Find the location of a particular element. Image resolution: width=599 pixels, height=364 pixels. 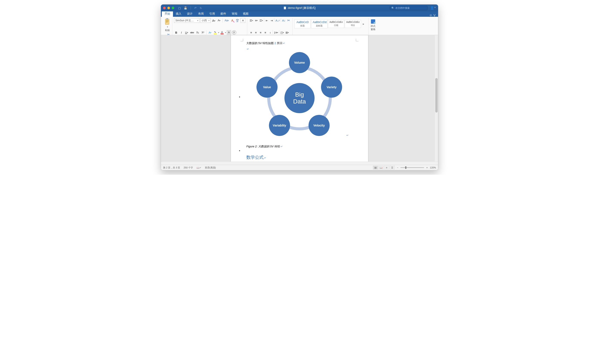

tab-view: 视图 is located at coordinates (246, 14).